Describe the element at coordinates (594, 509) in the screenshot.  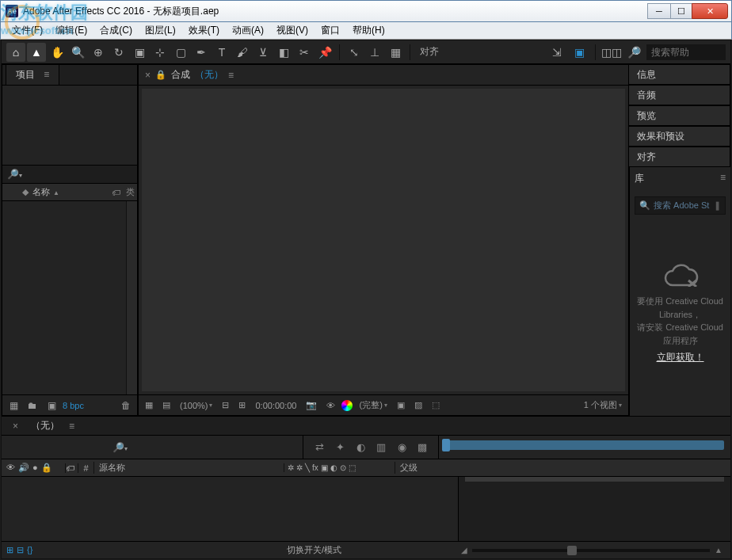
I see `timeline-graph-area` at that location.